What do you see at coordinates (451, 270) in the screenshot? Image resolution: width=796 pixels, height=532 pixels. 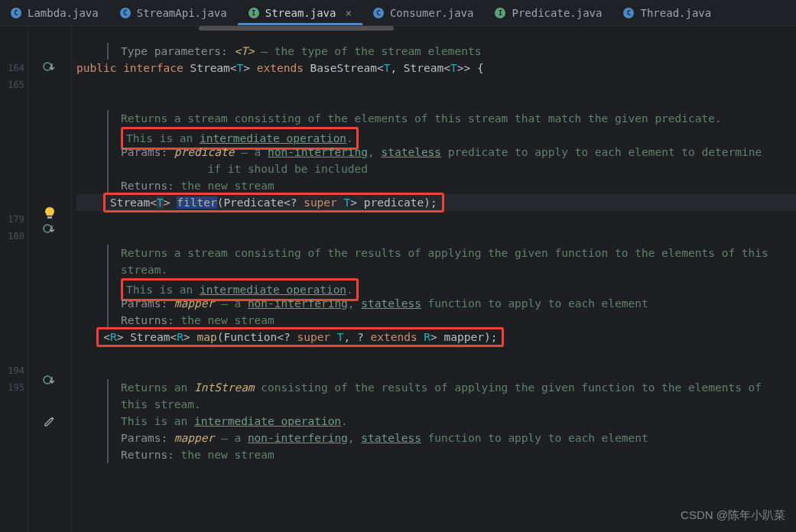 I see `javadoc-line: stream.` at bounding box center [451, 270].